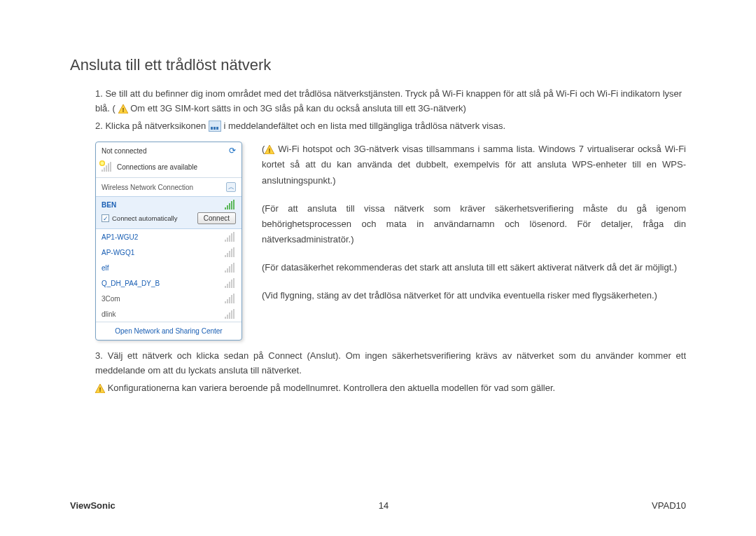 The width and height of the screenshot is (756, 536). Describe the element at coordinates (169, 241) in the screenshot. I see `wifi-popup: Not connected ⟳ Connections are availabl…` at that location.